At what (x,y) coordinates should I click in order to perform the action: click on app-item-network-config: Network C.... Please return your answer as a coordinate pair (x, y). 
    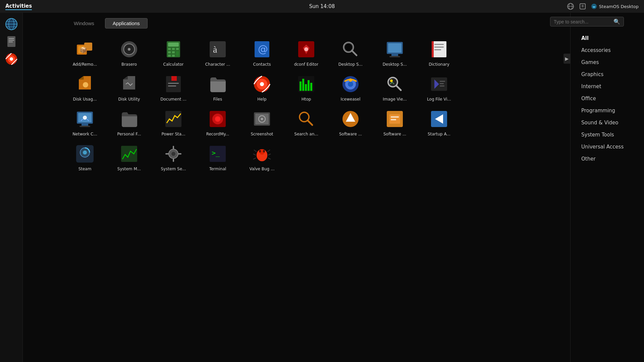
    Looking at the image, I should click on (85, 122).